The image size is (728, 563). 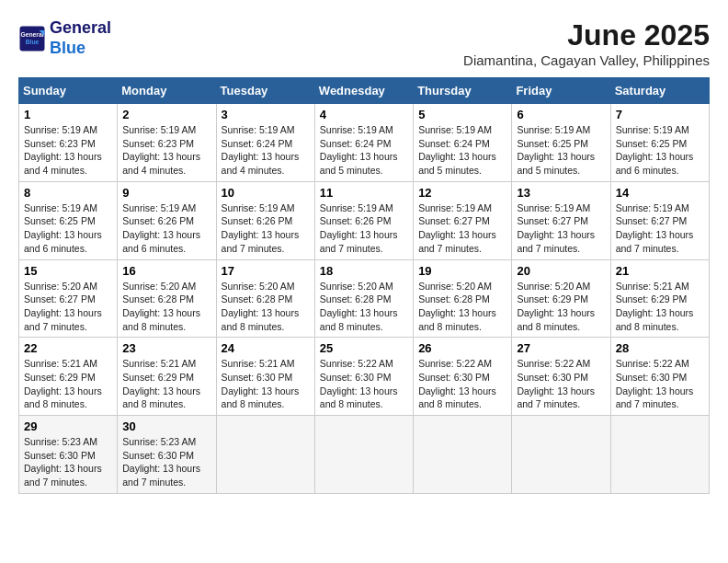 What do you see at coordinates (364, 454) in the screenshot?
I see `week-row-5: 29Sunrise: 5:23 AMSunset: 6:30 PMDayligh…` at bounding box center [364, 454].